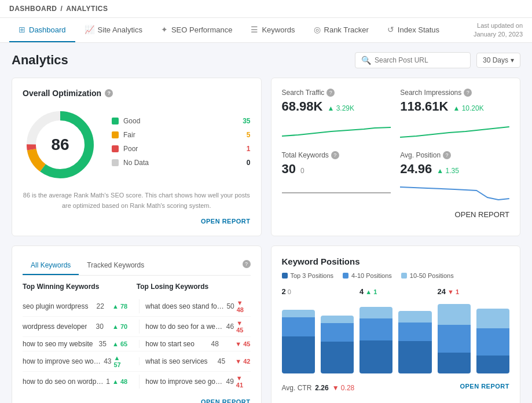 The image size is (532, 403). Describe the element at coordinates (181, 163) in the screenshot. I see `legend-no-data: No Data 0` at that location.